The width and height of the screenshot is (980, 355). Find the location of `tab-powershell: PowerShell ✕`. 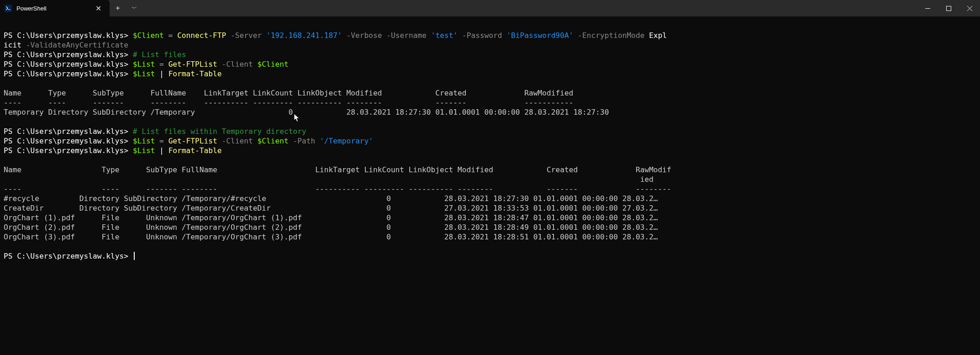

tab-powershell: PowerShell ✕ is located at coordinates (55, 8).